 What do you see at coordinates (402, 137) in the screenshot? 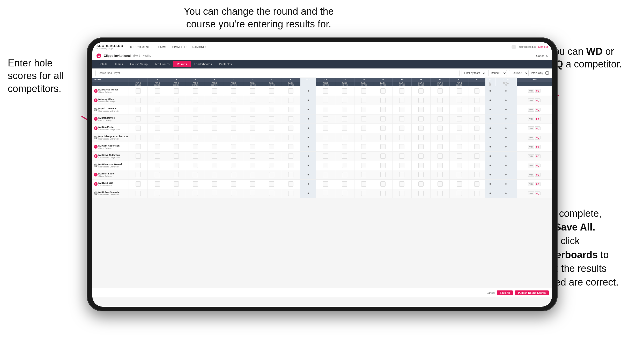
I see `score-input-h14-p5` at bounding box center [402, 137].